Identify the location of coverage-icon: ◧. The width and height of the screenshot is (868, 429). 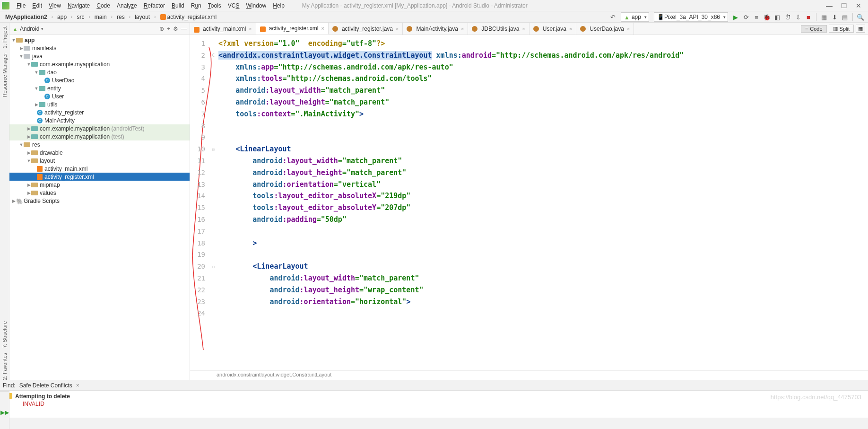
(777, 17).